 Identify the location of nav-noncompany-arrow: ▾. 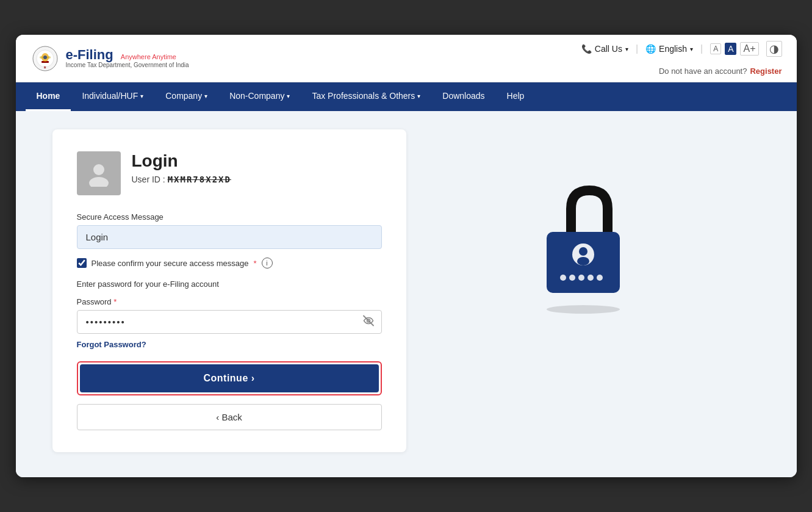
(288, 96).